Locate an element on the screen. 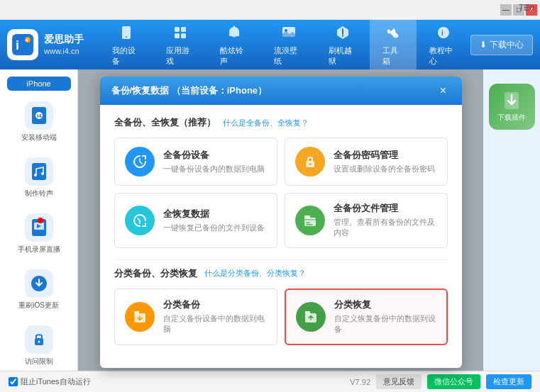  apps-games-icon is located at coordinates (180, 33).